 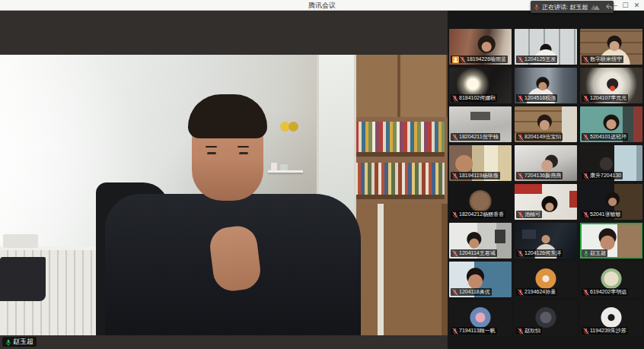 I want to click on participant-label: 2194624孙童, so click(x=537, y=292).